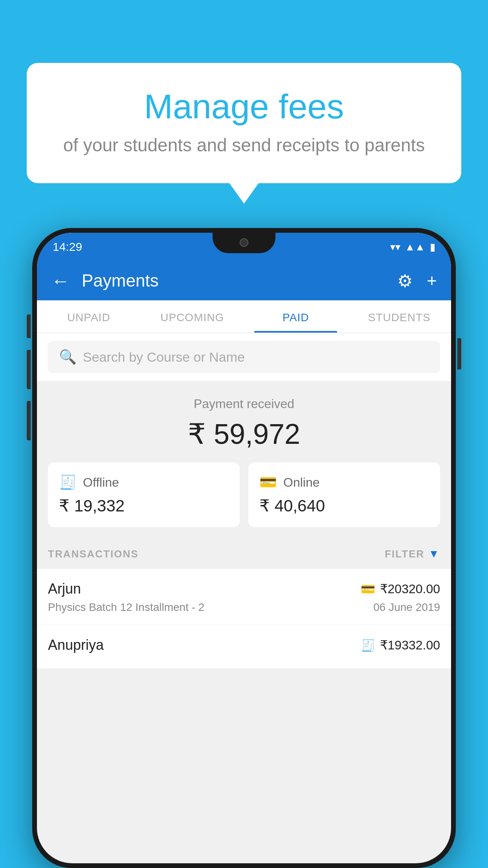 Image resolution: width=488 pixels, height=868 pixels. I want to click on total-amount: ₹ 59,972, so click(244, 434).